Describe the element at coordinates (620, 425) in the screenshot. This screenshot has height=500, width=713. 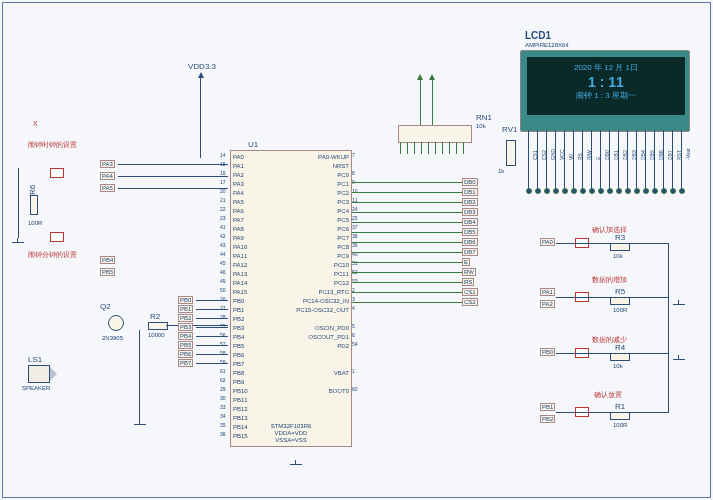
I see `r1-val: 100R` at that location.